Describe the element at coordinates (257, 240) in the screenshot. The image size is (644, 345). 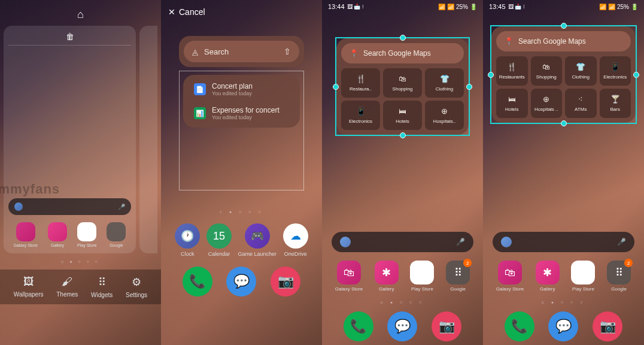
I see `app-gamelauncher: 🎮Game Launcher` at that location.